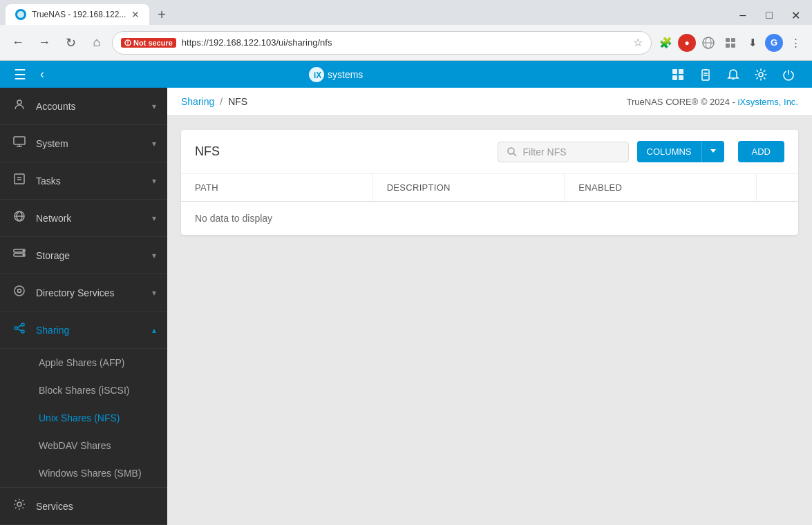 Image resolution: width=812 pixels, height=525 pixels. I want to click on browser-back-button: ←, so click(18, 43).